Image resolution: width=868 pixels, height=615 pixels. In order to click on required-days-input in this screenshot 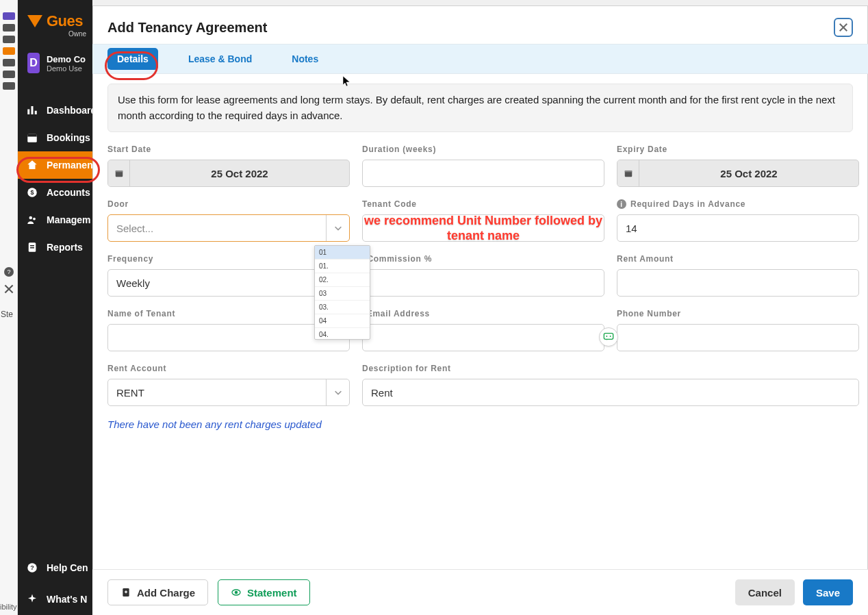, I will do `click(738, 228)`.